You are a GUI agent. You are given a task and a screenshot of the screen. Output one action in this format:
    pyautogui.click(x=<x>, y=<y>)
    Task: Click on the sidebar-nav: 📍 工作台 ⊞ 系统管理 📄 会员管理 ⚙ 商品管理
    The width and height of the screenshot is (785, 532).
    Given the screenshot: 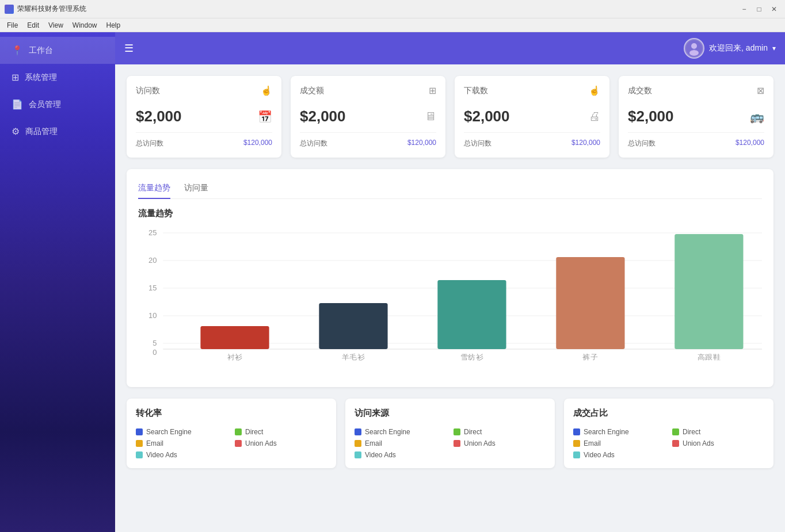 What is the action you would take?
    pyautogui.click(x=58, y=91)
    